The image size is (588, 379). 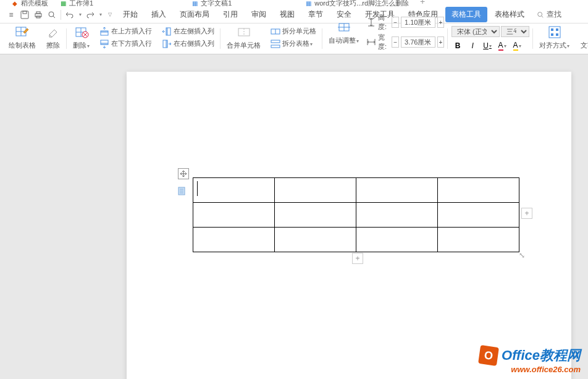 I want to click on btn-label: 擦除, so click(x=53, y=46).